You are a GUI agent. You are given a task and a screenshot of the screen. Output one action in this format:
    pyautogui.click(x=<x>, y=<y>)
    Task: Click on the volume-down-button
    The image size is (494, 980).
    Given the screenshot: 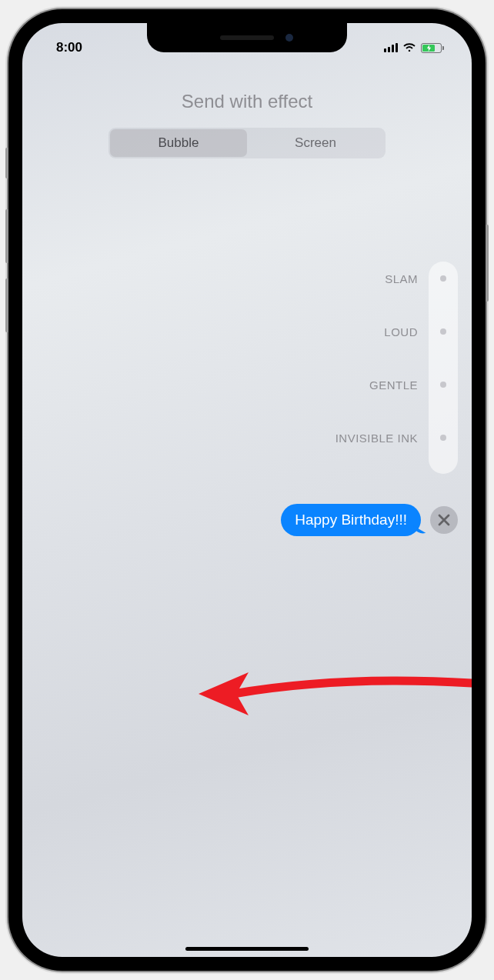 What is the action you would take?
    pyautogui.click(x=7, y=305)
    